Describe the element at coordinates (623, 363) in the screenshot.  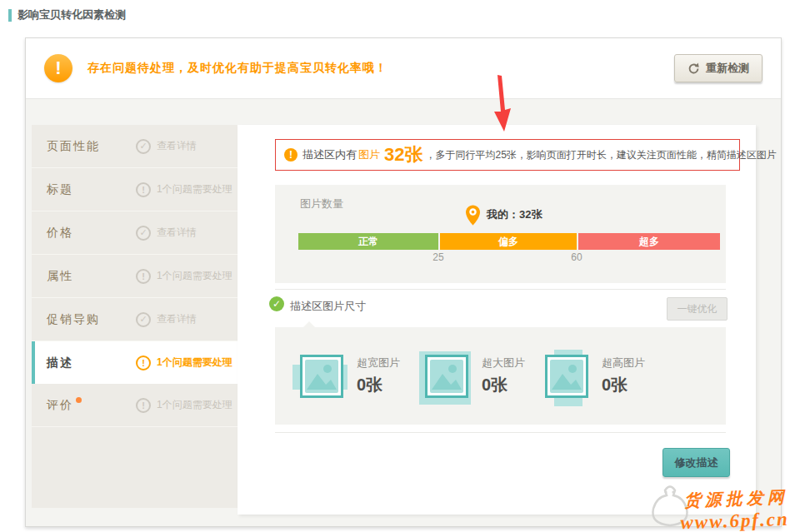
I see `size-item-label: 超高图片` at that location.